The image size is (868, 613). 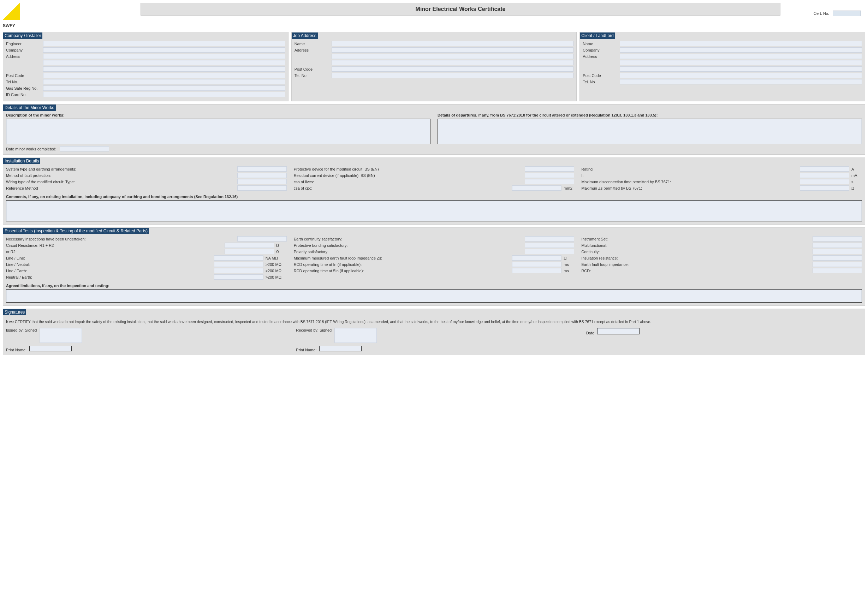 I want to click on rcdop-5in-input, so click(x=537, y=271).